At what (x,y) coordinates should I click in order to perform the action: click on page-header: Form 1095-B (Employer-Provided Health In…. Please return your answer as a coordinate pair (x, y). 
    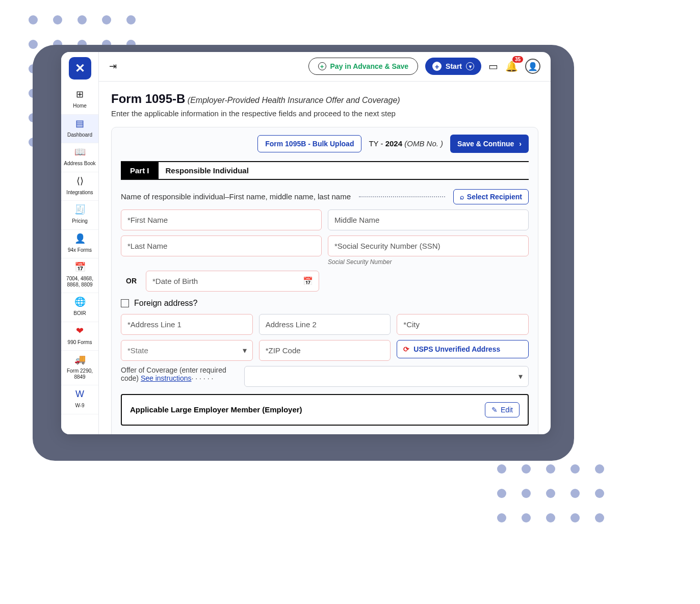
    Looking at the image, I should click on (325, 105).